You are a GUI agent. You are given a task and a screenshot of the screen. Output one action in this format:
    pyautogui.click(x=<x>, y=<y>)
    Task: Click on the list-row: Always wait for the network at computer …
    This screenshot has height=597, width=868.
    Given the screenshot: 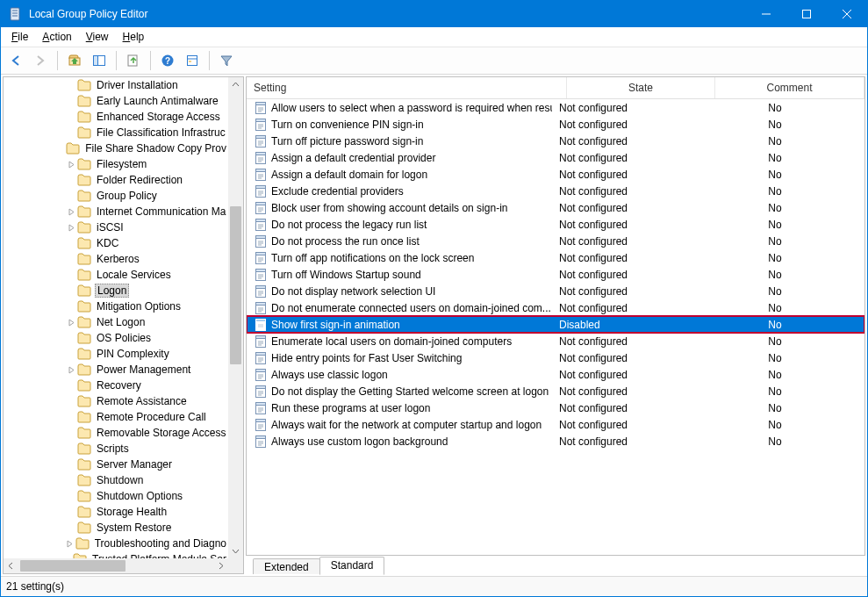 What is the action you would take?
    pyautogui.click(x=556, y=425)
    